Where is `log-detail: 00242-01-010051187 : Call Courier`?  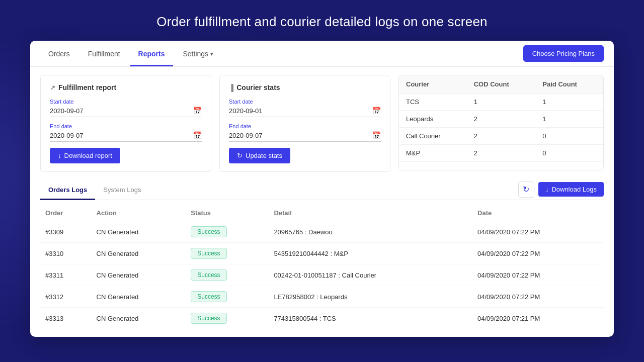 log-detail: 00242-01-010051187 : Call Courier is located at coordinates (370, 276).